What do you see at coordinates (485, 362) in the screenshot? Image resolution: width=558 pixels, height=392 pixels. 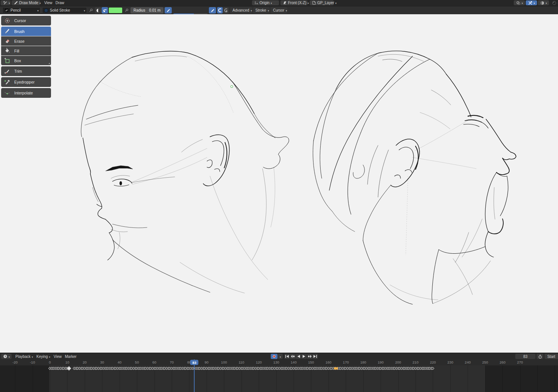 I see `ruler-tick-label: 250` at bounding box center [485, 362].